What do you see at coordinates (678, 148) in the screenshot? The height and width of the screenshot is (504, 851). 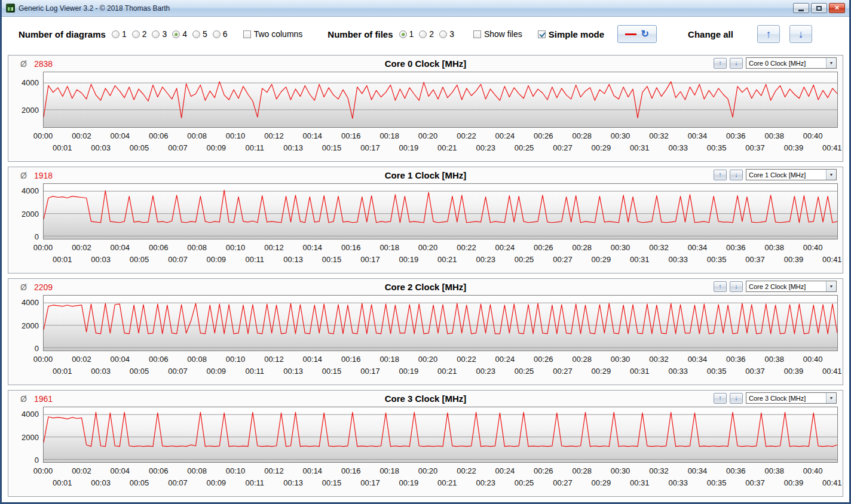 I see `x-tick-label: 00:33` at bounding box center [678, 148].